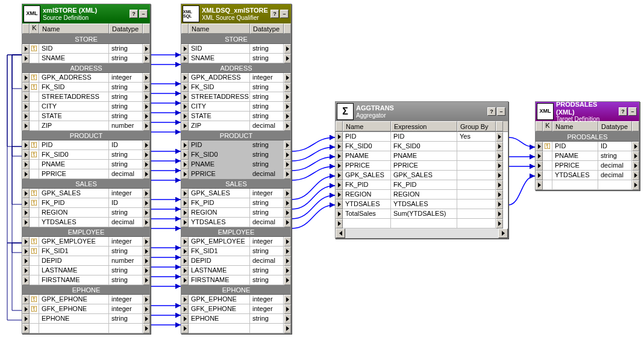  What do you see at coordinates (86, 87) in the screenshot?
I see `field-row: ⚿FK_SIDstring` at bounding box center [86, 87].